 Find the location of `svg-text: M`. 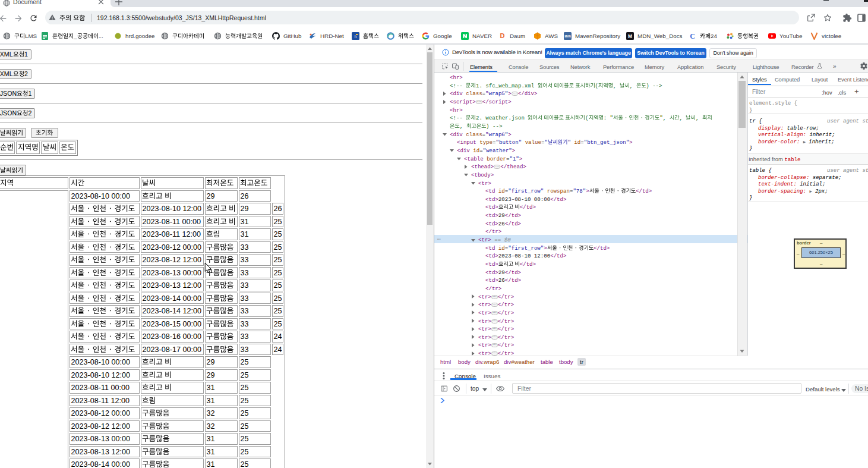

svg-text: M is located at coordinates (630, 36).